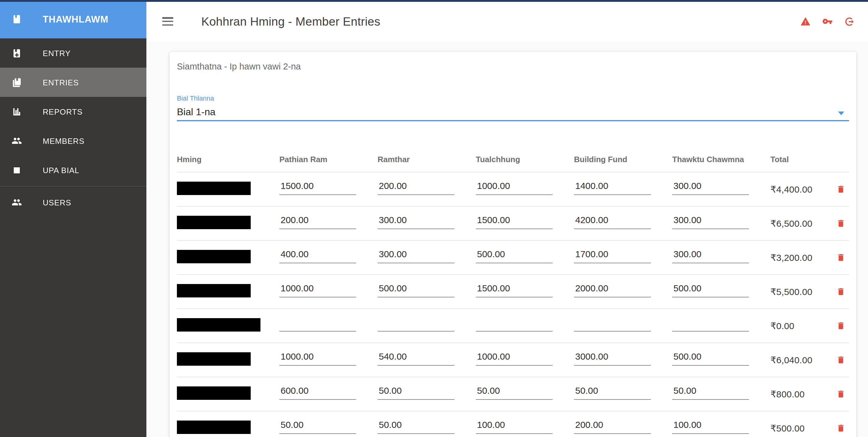 The image size is (868, 437). What do you see at coordinates (73, 112) in the screenshot?
I see `sidebar-item-reports: REPORTS` at bounding box center [73, 112].